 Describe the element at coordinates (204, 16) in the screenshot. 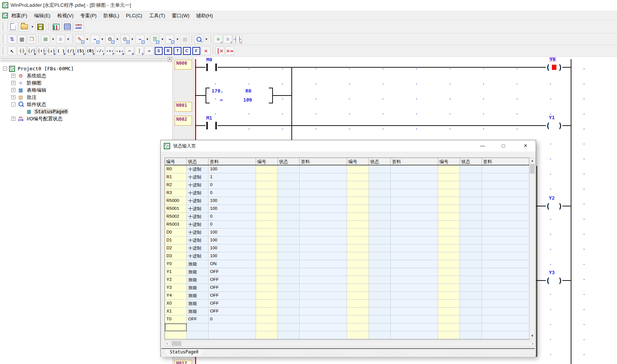

I see `menu-item-8: 辅助(H)` at that location.